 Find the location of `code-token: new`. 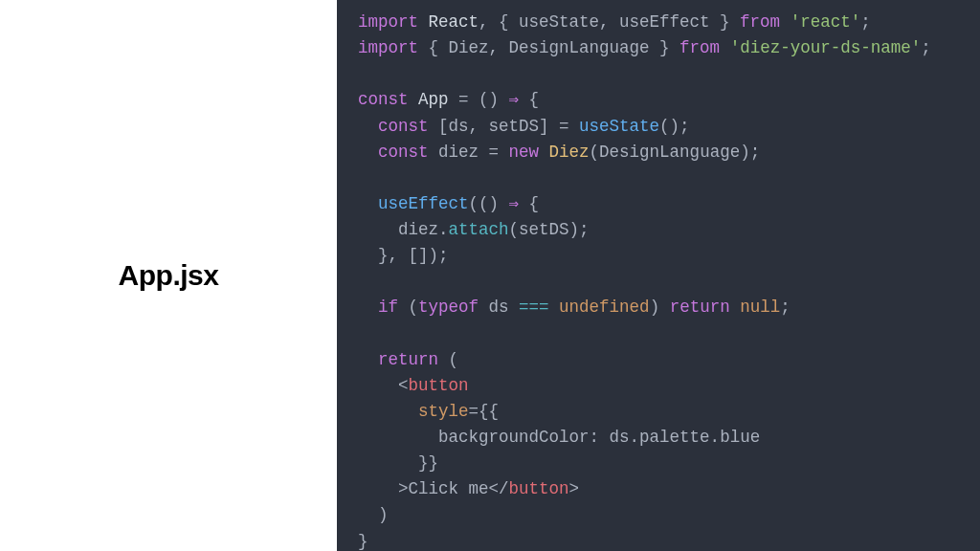

code-token: new is located at coordinates (529, 152).